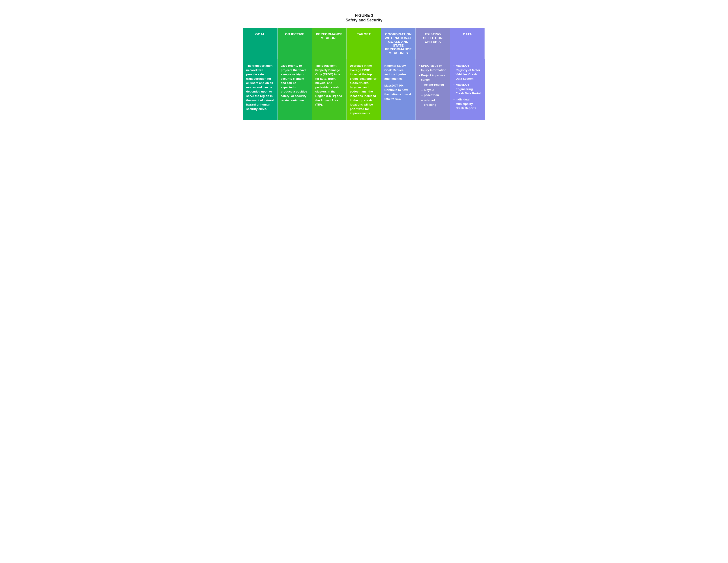  What do you see at coordinates (260, 43) in the screenshot?
I see `header-goal: GOAL` at bounding box center [260, 43].